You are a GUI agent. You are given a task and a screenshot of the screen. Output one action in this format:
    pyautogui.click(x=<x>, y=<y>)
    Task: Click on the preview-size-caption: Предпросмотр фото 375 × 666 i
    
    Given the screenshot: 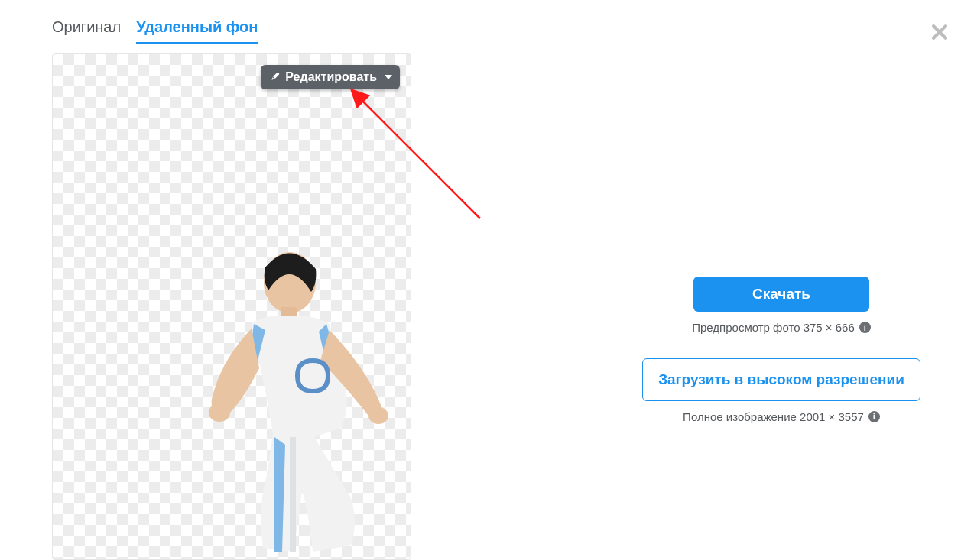 What is the action you would take?
    pyautogui.click(x=781, y=327)
    